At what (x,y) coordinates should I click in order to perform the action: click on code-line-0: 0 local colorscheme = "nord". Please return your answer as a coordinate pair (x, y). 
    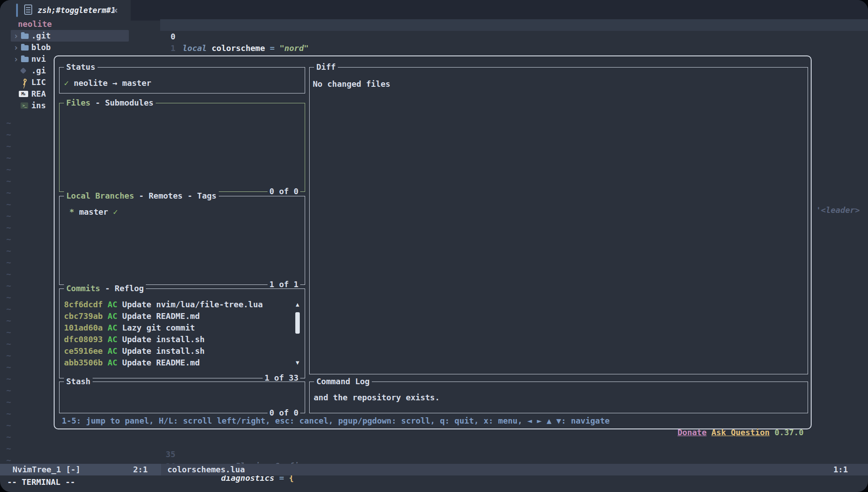
    Looking at the image, I should click on (14, 25).